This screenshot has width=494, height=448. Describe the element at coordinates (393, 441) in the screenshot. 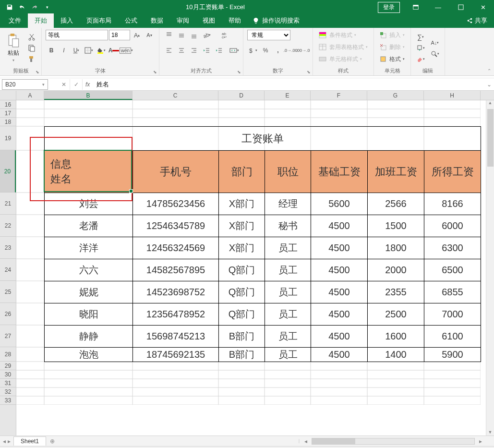

I see `hscroll-track` at that location.